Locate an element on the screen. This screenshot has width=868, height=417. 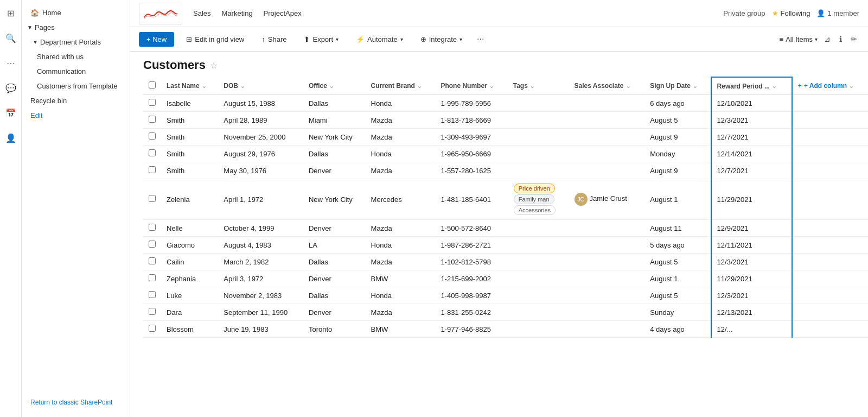
home-icon: ⊞ is located at coordinates (11, 13).